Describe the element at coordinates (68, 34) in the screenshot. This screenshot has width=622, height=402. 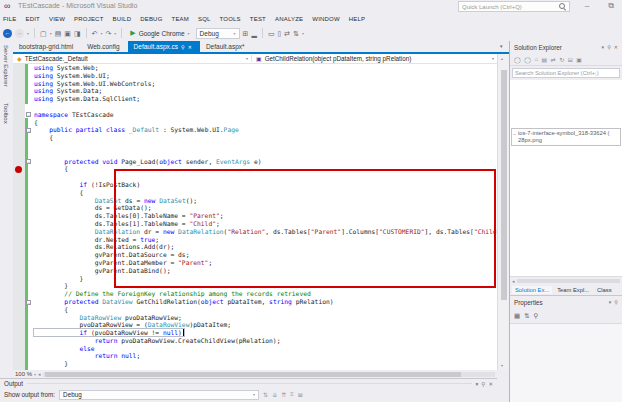
I see `save-icon: ▣` at that location.